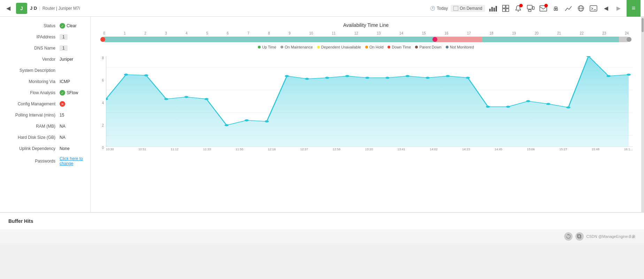 The width and height of the screenshot is (644, 279). I want to click on watermark-text: CSDN @ManageEngine卓豪, so click(611, 236).